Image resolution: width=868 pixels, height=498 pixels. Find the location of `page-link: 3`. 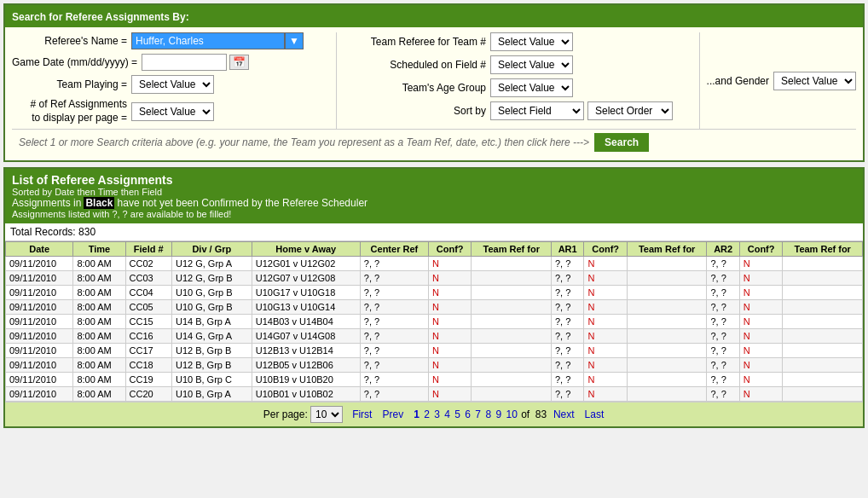

page-link: 3 is located at coordinates (437, 414).